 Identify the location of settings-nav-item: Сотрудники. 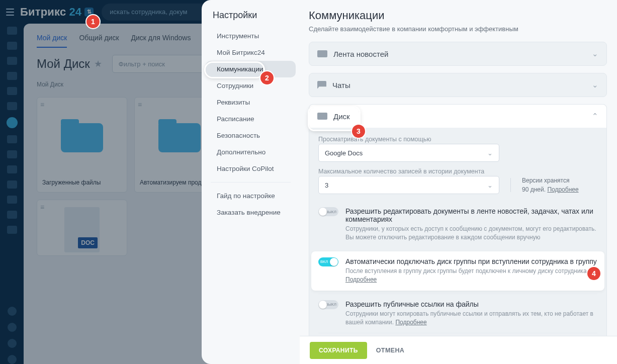
(250, 85).